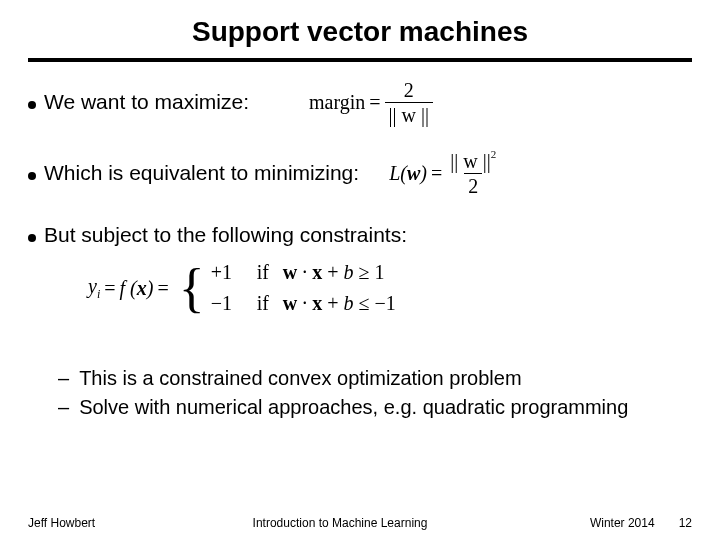  I want to click on equation-piecewise-wrap: yi = f (x) = { +1 if w · x + b ≥ 1 −1, so click(390, 288).